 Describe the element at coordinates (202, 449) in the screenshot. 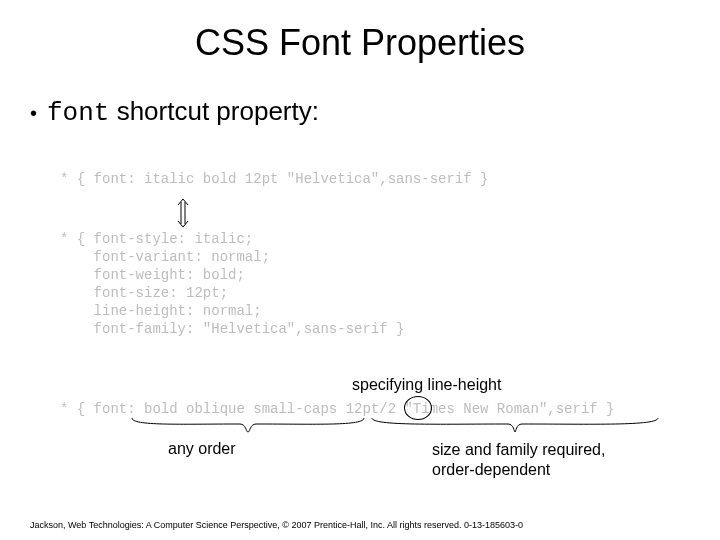

I see `annotation-anyorder: any order` at that location.